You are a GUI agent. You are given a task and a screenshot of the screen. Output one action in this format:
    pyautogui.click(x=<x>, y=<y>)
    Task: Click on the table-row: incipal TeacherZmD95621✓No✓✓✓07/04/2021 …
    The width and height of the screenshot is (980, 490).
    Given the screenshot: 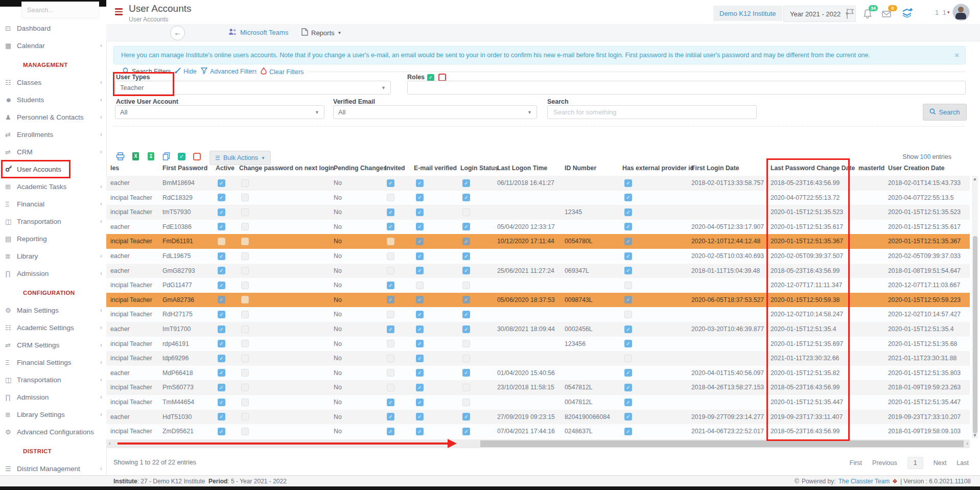 What is the action you would take?
    pyautogui.click(x=538, y=431)
    